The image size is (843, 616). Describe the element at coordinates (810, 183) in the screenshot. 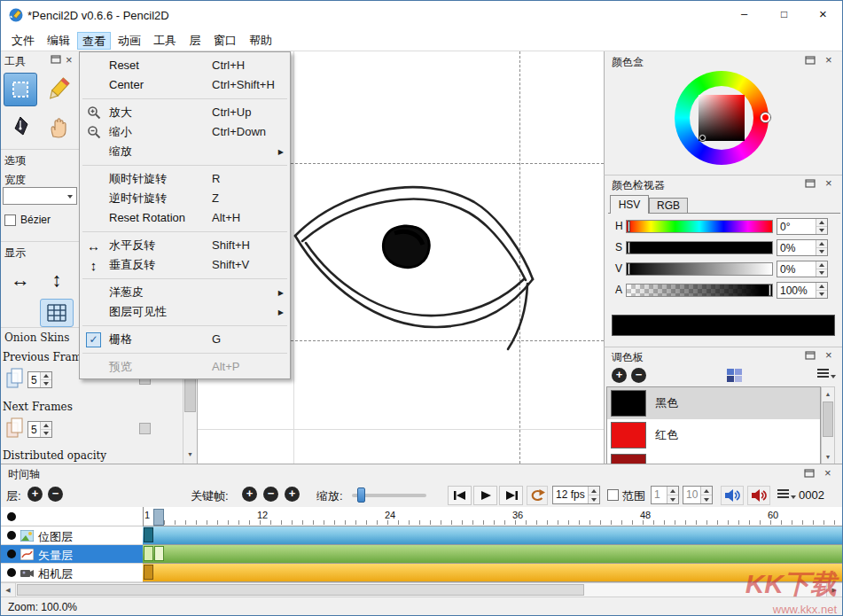

I see `color-inspector-float-icon` at that location.